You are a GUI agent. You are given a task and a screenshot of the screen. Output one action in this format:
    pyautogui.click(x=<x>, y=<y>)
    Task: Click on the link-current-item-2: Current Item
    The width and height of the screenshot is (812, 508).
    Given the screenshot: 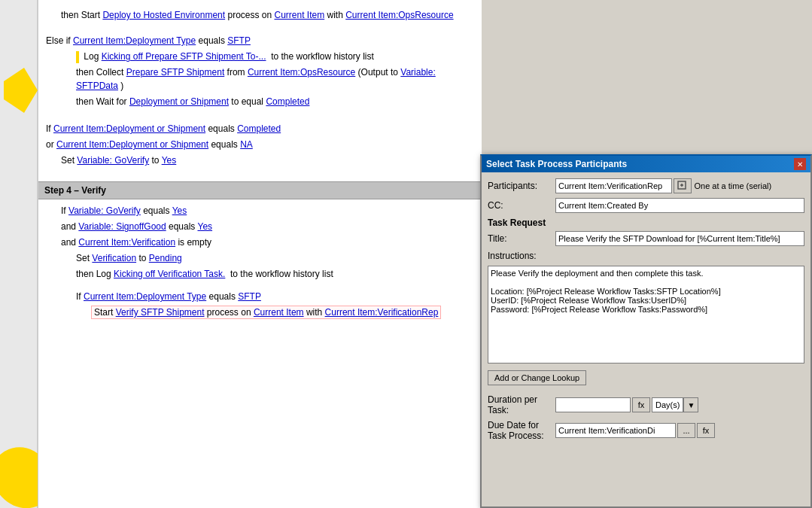 What is the action you would take?
    pyautogui.click(x=278, y=312)
    